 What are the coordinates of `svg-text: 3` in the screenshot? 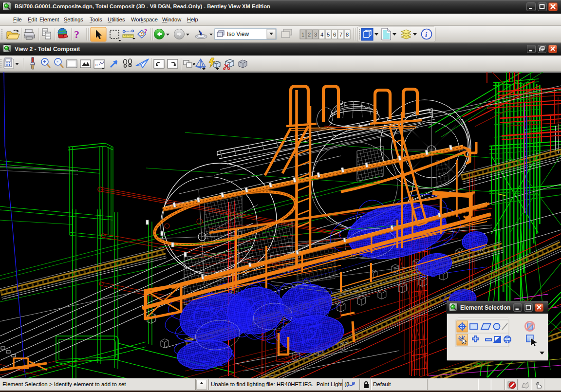 It's located at (316, 35).